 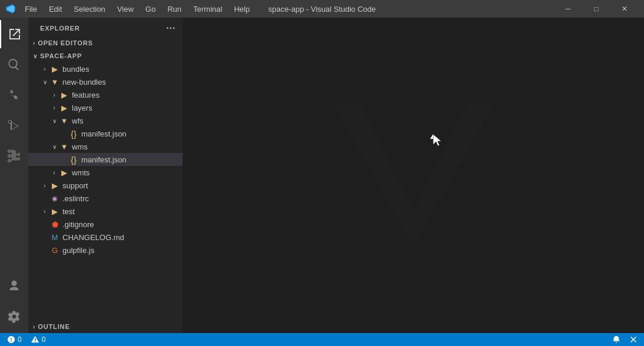 What do you see at coordinates (120, 69) in the screenshot?
I see `bundles-label: bundles` at bounding box center [120, 69].